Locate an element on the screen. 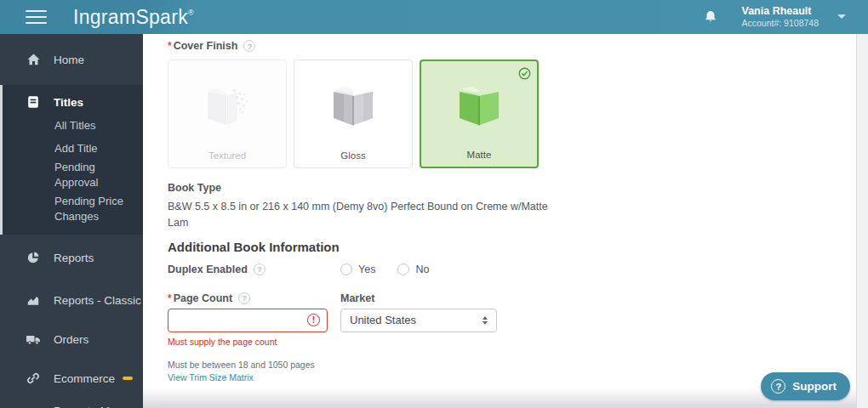 This screenshot has height=408, width=868. sidebar-item-label: Titles is located at coordinates (68, 102).